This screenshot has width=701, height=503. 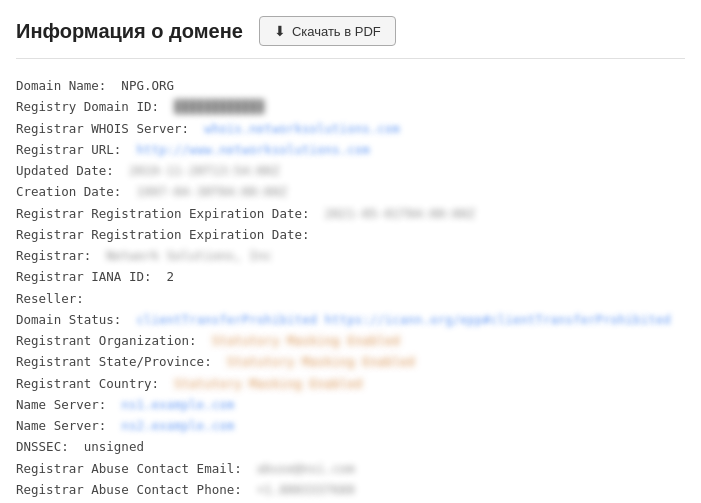 What do you see at coordinates (350, 362) in the screenshot?
I see `whois-line: Registrant State/Province: Statutory Mas…` at bounding box center [350, 362].